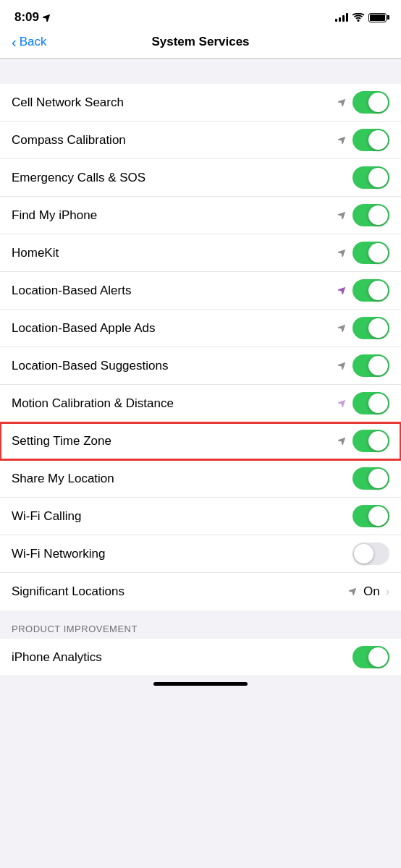 This screenshot has height=868, width=401. I want to click on settings-row-compass-calibration: Compass Calibration, so click(200, 140).